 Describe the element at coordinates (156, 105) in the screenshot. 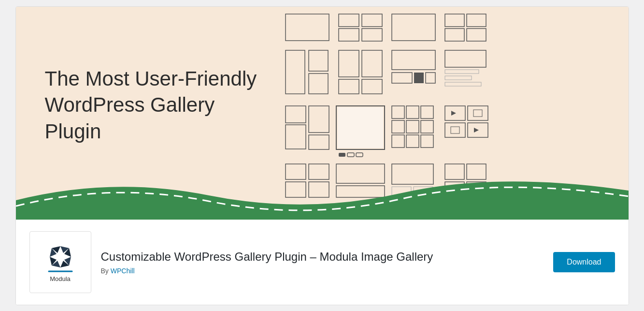

I see `banner-title: The Most User-Friendly WordPress Gallery…` at that location.